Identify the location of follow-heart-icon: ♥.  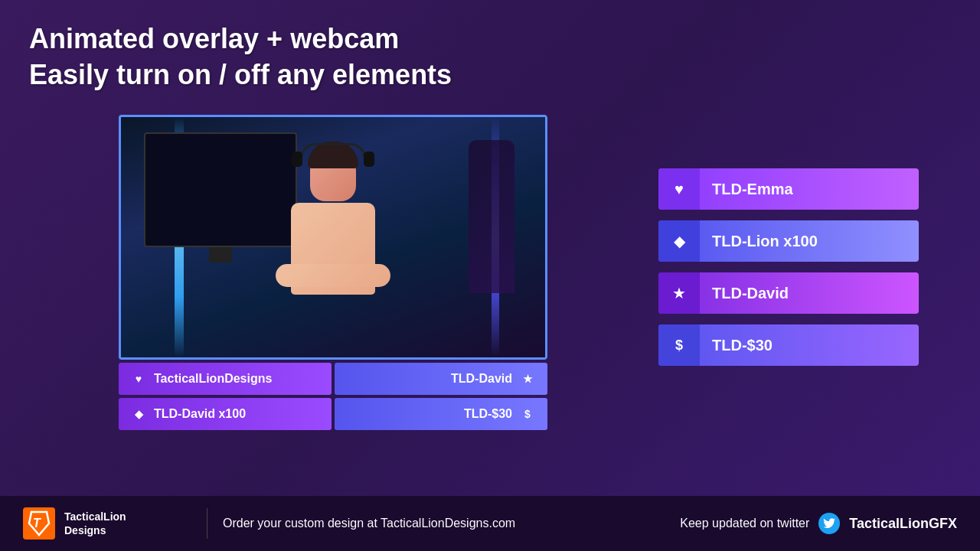
(679, 190).